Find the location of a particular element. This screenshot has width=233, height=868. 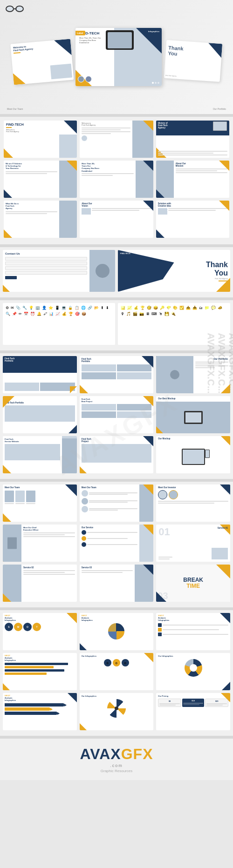

meet-team-label: Meet Our Team is located at coordinates (15, 109).